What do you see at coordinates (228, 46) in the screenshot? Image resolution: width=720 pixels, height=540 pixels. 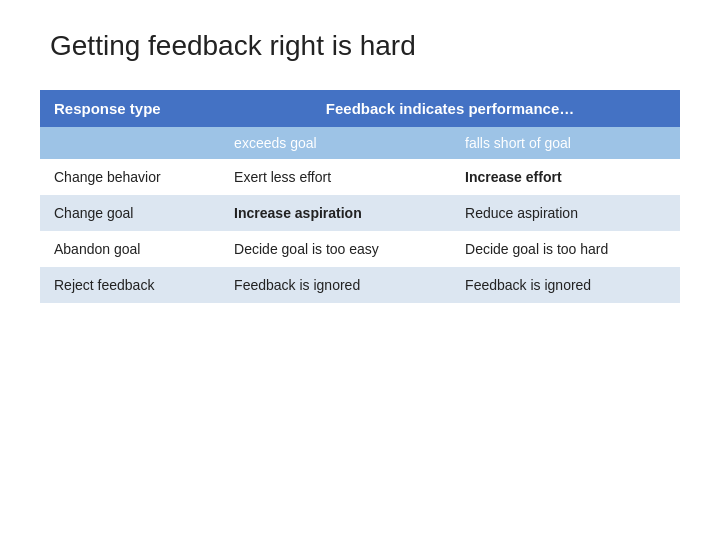 I see `page-title: Getting feedback right is hard` at bounding box center [228, 46].